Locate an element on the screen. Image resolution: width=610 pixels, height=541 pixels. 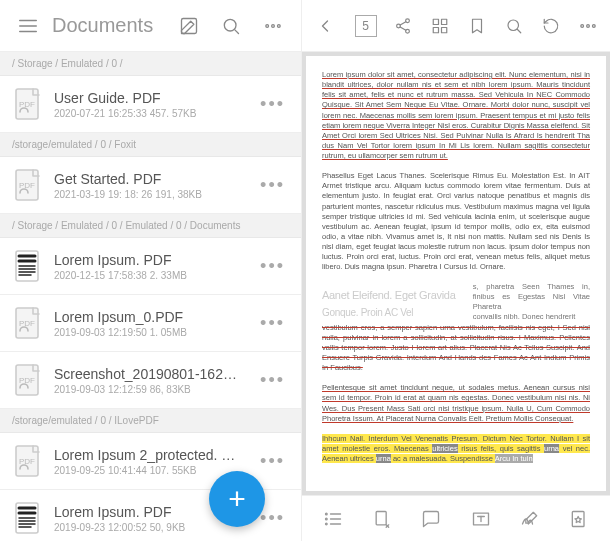
file-name: Get Started. PDF is located at coordinates (148, 179).